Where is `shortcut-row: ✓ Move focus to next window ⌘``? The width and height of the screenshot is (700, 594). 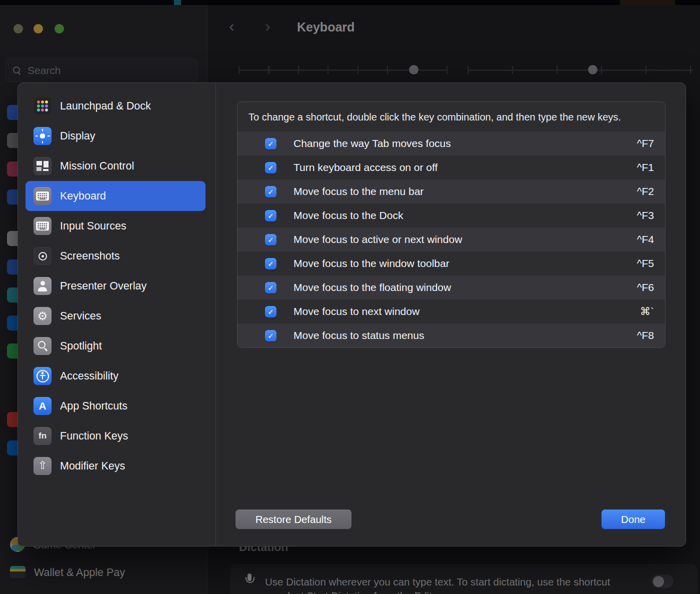 shortcut-row: ✓ Move focus to next window ⌘` is located at coordinates (451, 312).